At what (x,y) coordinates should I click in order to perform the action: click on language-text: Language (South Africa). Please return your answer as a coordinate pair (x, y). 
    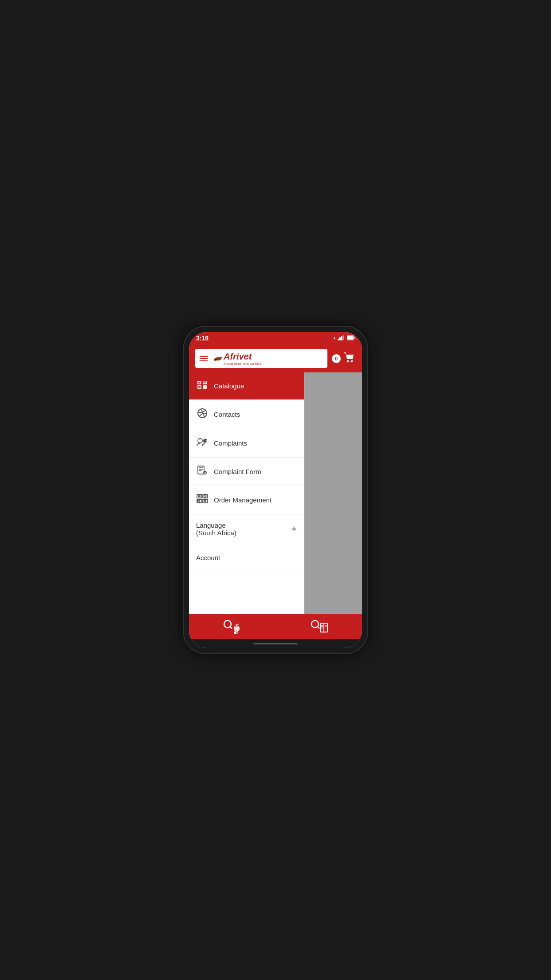
    Looking at the image, I should click on (244, 529).